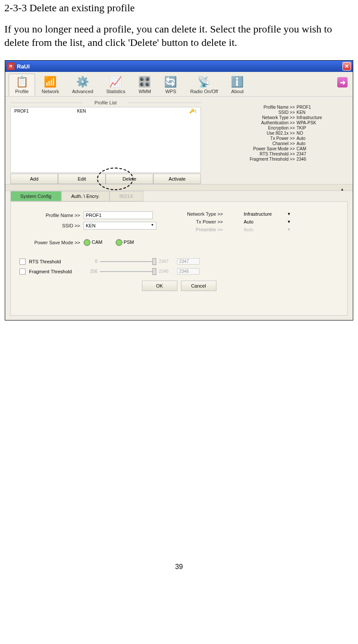 The image size is (358, 644). I want to click on radio-cam, so click(87, 243).